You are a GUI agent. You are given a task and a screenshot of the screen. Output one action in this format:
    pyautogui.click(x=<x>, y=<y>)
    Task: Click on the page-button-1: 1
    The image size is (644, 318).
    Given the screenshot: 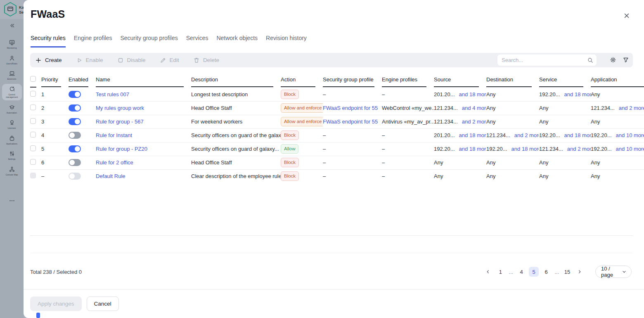 What is the action you would take?
    pyautogui.click(x=500, y=272)
    